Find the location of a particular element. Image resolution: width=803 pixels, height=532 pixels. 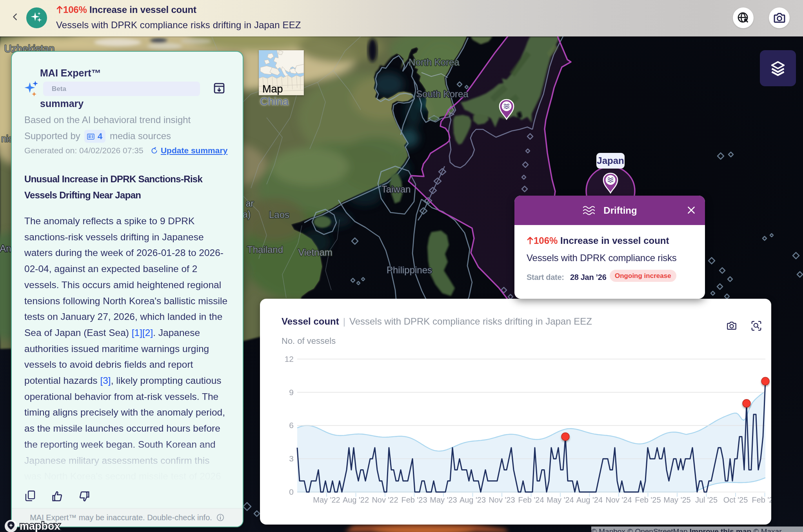

svg-text: mapbox is located at coordinates (40, 526).